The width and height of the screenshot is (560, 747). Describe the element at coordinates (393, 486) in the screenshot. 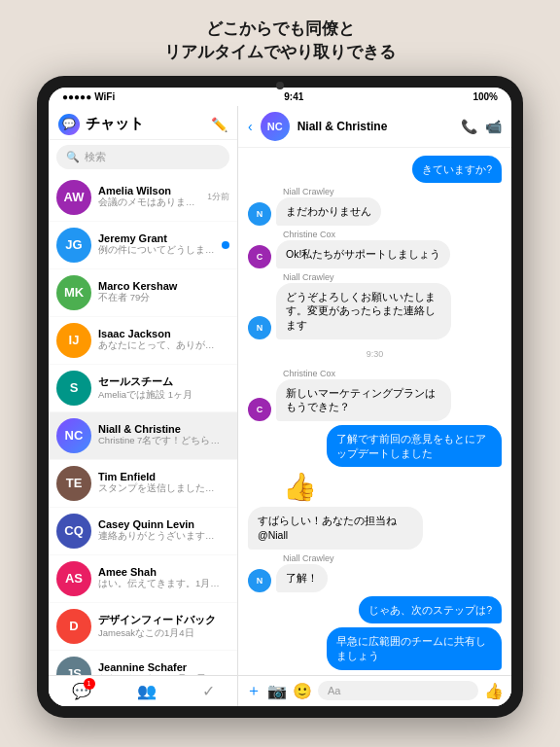

I see `thumbs-up-message: 👍` at that location.